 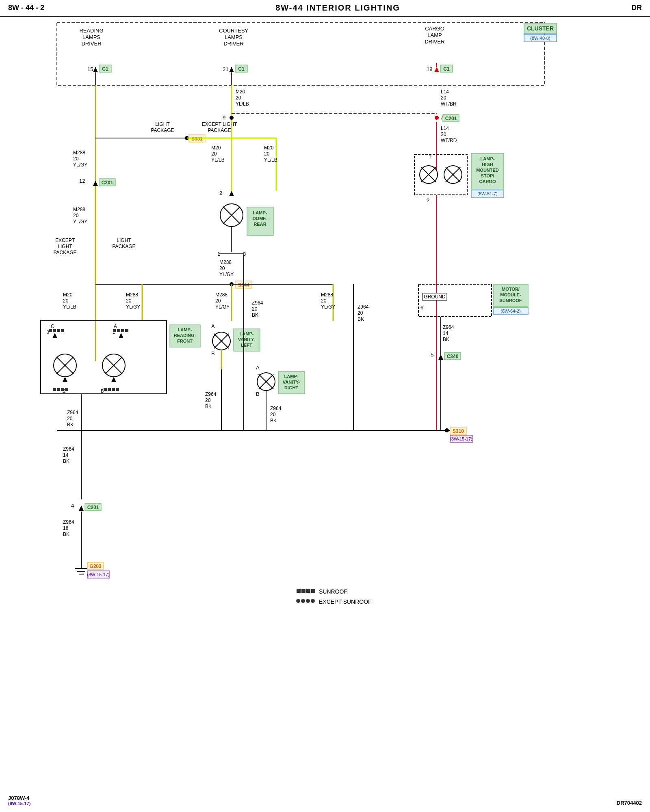 I want to click on motor-module-label: MOTOR/, so click(x=511, y=289).